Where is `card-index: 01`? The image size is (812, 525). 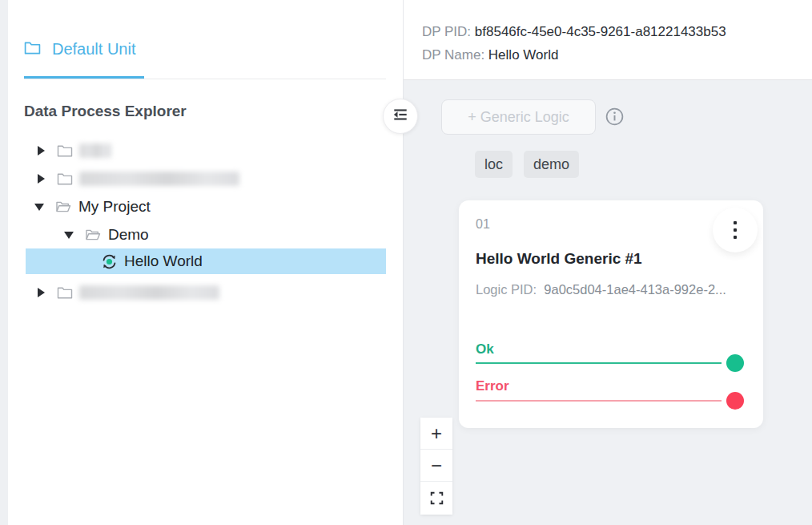
card-index: 01 is located at coordinates (483, 224).